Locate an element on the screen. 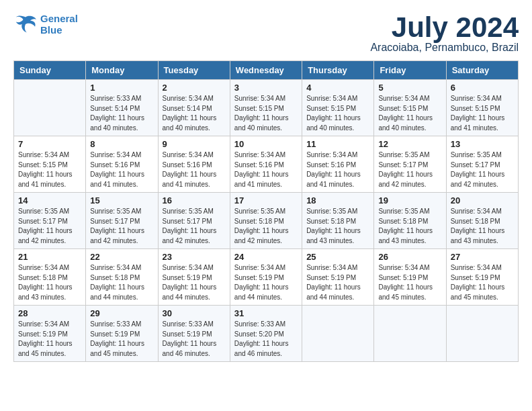 This screenshot has width=532, height=411. day-number: 30 is located at coordinates (194, 313).